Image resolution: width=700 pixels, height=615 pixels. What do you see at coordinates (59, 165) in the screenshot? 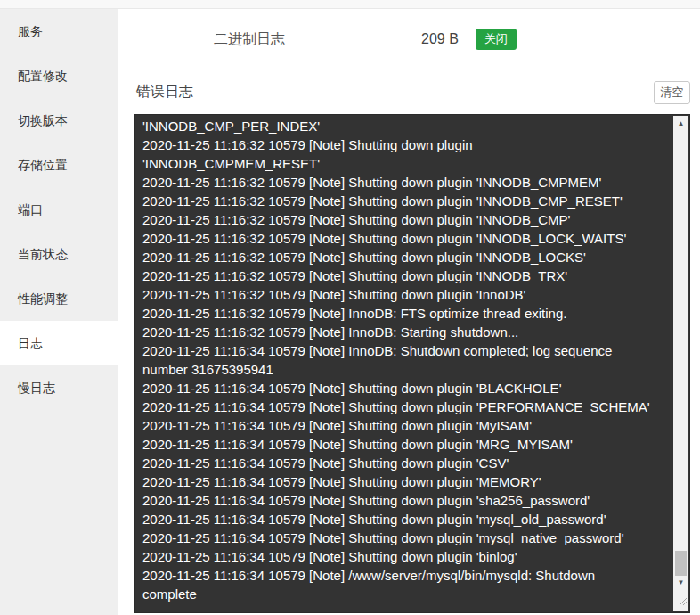
I see `sidebar-item-storage-location: 存储位置` at bounding box center [59, 165].